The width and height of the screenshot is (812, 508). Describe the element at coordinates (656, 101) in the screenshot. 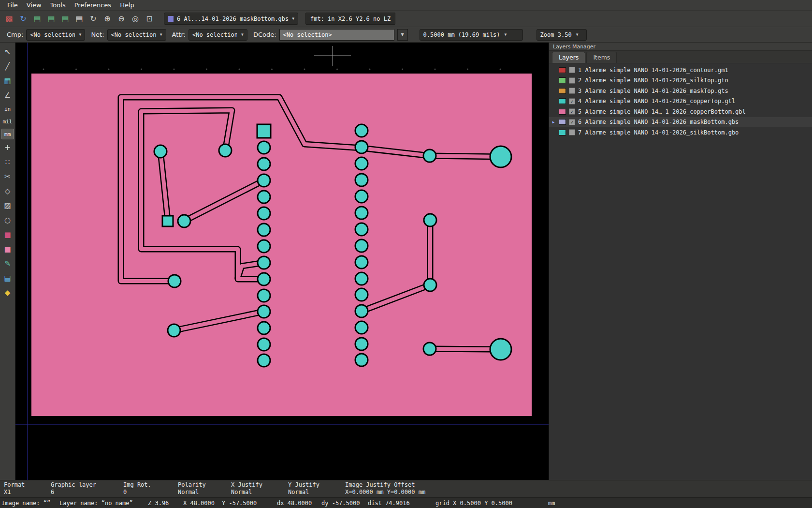

I see `layer-name-label: 4 Alarme simple NANO 14-01-2026_copperTo…` at that location.